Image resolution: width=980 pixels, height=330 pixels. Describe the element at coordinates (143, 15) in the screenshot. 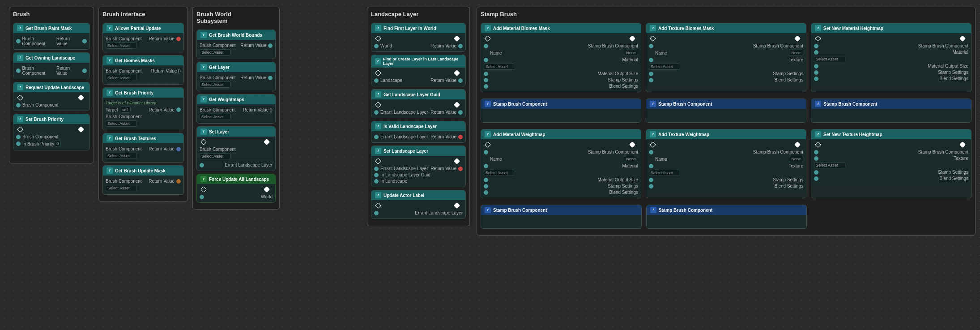

I see `group-brush-interface-title: Brush Interface` at that location.